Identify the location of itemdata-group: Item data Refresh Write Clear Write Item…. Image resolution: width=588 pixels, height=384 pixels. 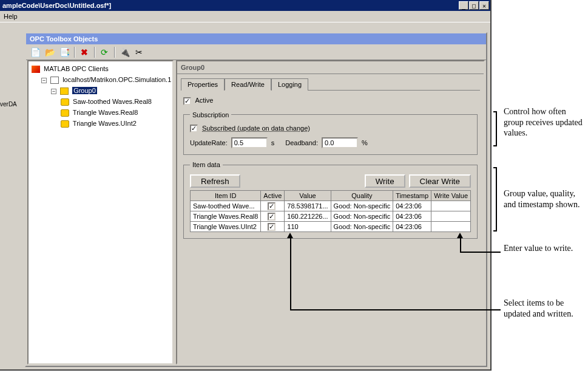
(330, 200).